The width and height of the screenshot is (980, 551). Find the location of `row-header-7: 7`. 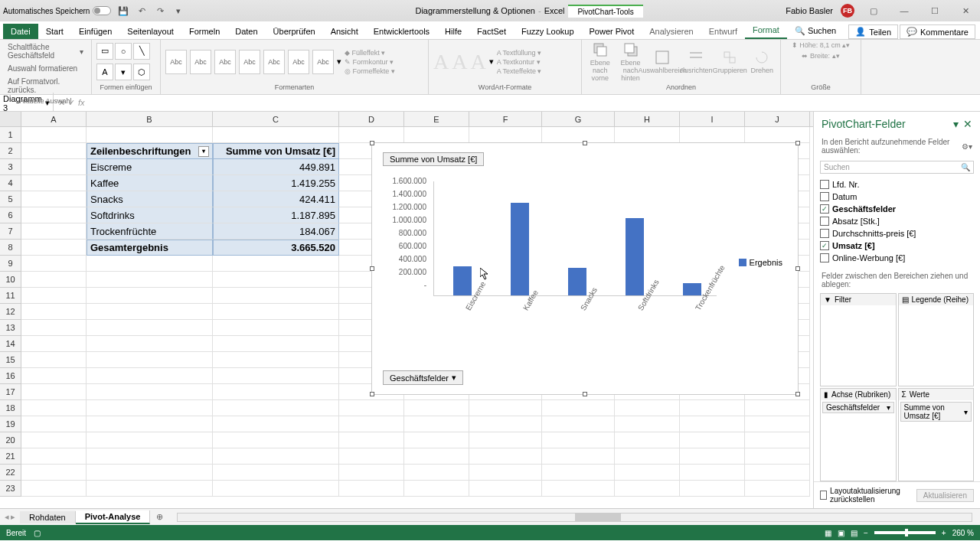

row-header-7: 7 is located at coordinates (11, 231).